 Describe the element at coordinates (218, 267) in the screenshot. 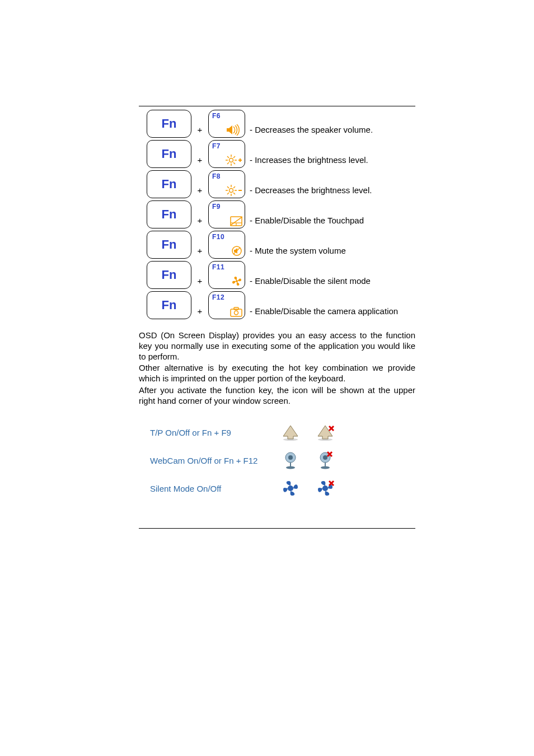

I see `f11-label: F11` at that location.